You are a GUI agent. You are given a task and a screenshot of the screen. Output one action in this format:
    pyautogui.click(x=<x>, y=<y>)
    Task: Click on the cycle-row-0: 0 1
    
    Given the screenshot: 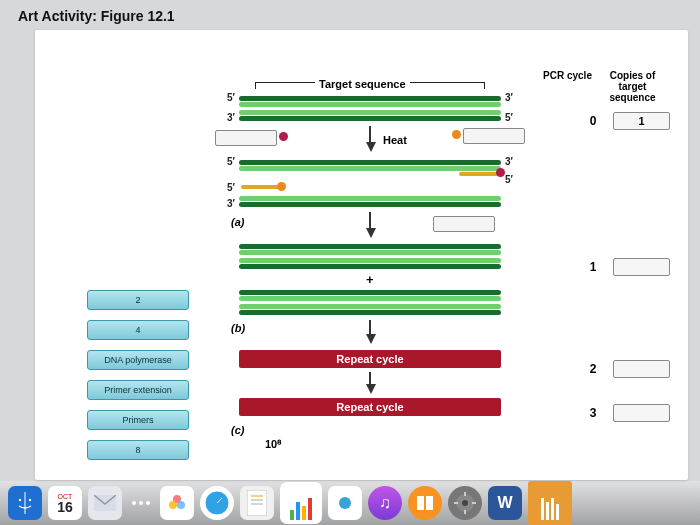 What is the action you would take?
    pyautogui.click(x=624, y=121)
    